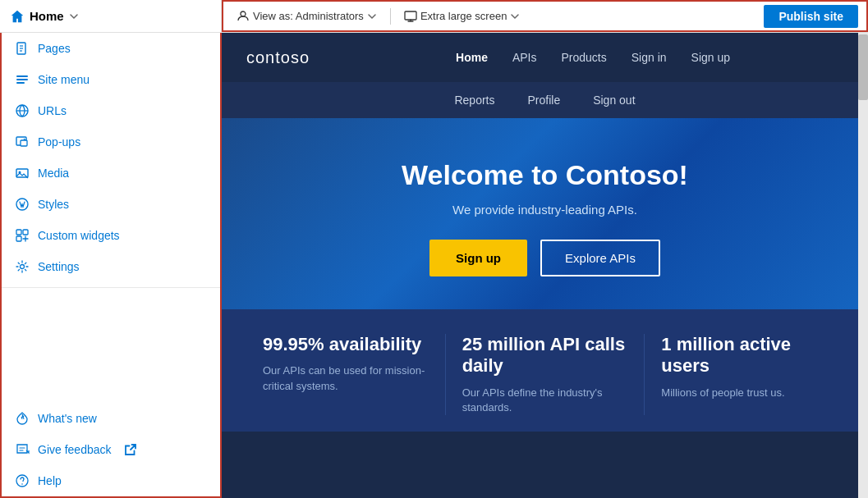 This screenshot has width=868, height=498. What do you see at coordinates (346, 345) in the screenshot?
I see `stat-value-availability: 99.95% availability` at bounding box center [346, 345].